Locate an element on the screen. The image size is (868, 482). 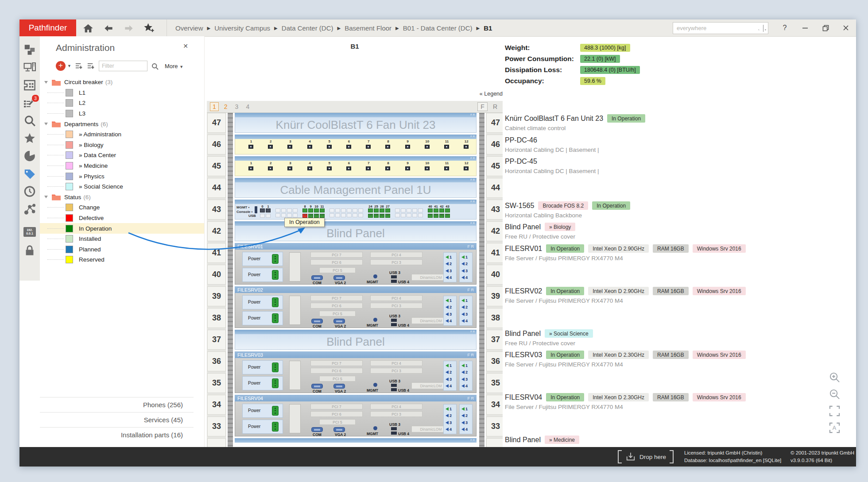
rack-side-tab-f: F is located at coordinates (483, 107).